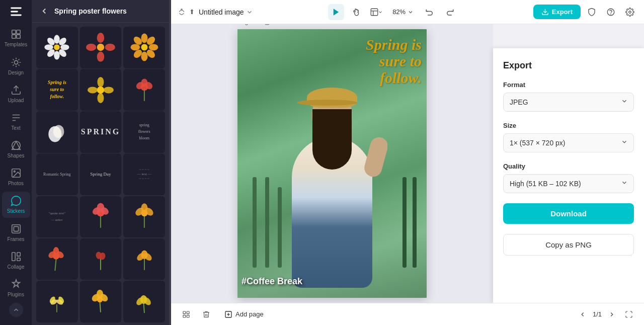 The height and width of the screenshot is (325, 644). Describe the element at coordinates (16, 239) in the screenshot. I see `sidebar-item-frames-label: Frames` at that location.